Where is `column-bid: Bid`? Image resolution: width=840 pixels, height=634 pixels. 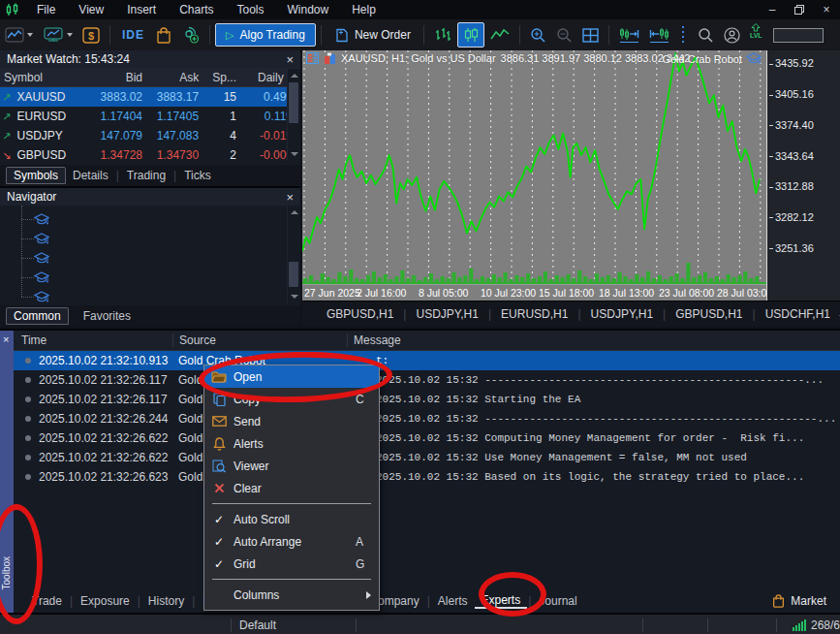
column-bid: Bid is located at coordinates (120, 78).